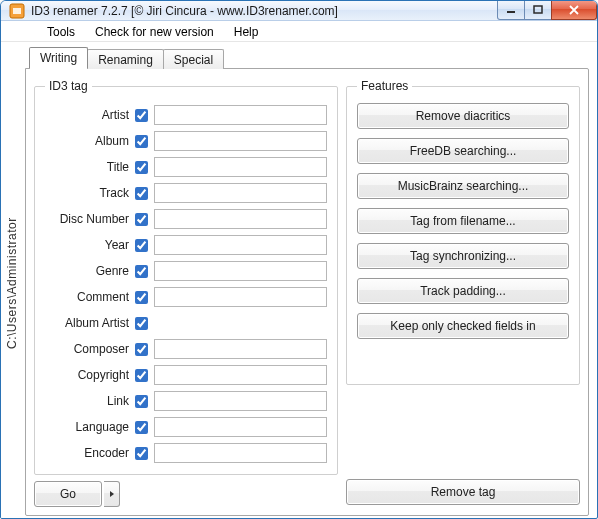 This screenshot has height=519, width=598. Describe the element at coordinates (463, 151) in the screenshot. I see `btn-freedb: FreeDB searching...` at that location.